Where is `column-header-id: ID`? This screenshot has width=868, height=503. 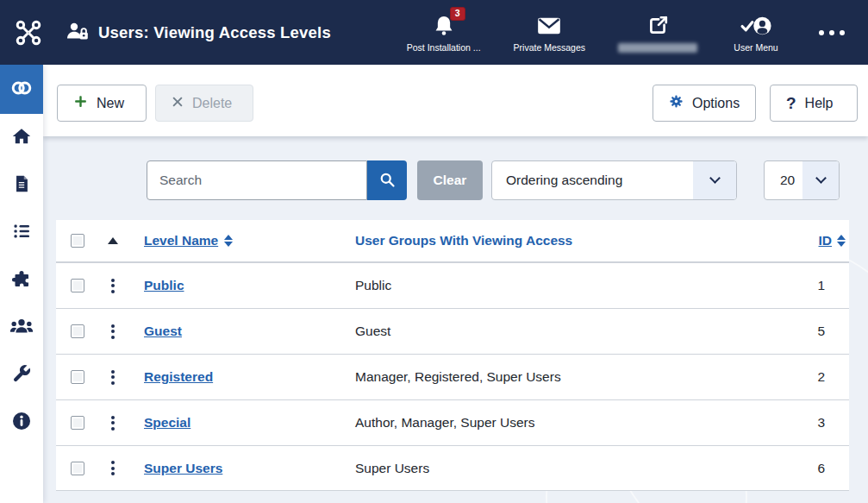
column-header-id: ID is located at coordinates (826, 241).